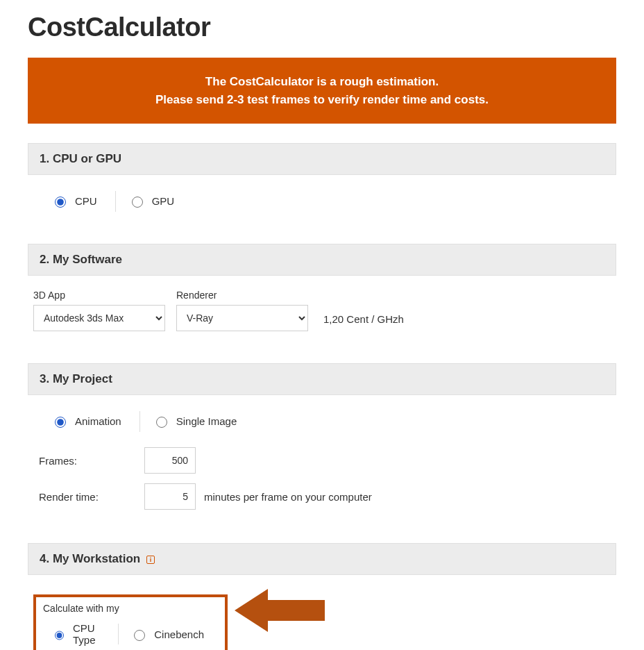 The width and height of the screenshot is (644, 650). I want to click on radio-gpu: GPU, so click(154, 201).